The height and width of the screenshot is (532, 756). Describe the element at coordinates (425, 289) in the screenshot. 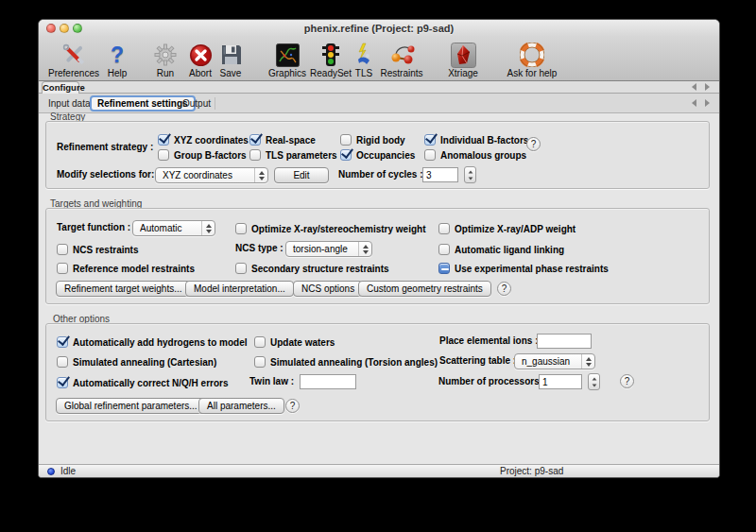

I see `custom-geometry-restraints-button: Custom geometry restraints` at that location.